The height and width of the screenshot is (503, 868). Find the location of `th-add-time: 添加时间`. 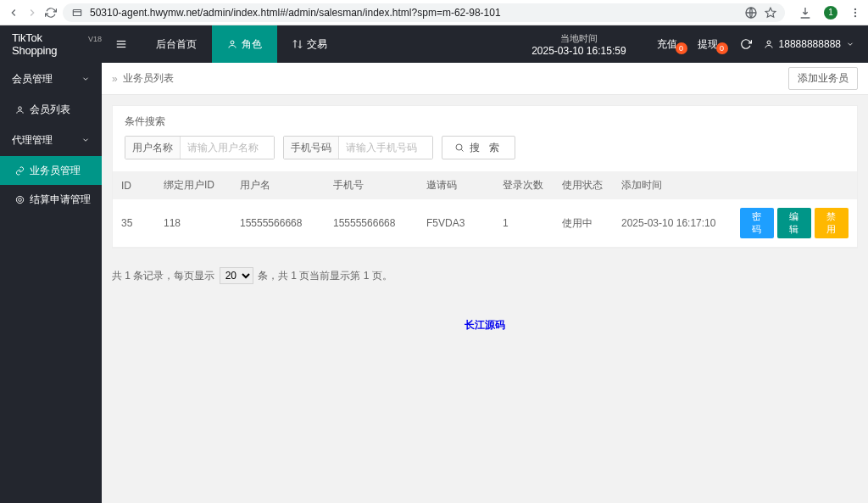

th-add-time: 添加时间 is located at coordinates (672, 185).